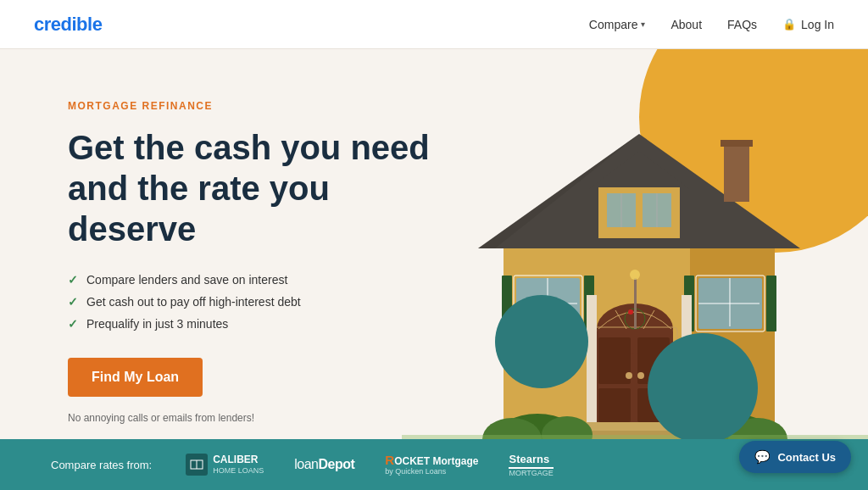 This screenshot has width=868, height=490. Describe the element at coordinates (643, 24) in the screenshot. I see `chevron-down-icon: ▾` at that location.